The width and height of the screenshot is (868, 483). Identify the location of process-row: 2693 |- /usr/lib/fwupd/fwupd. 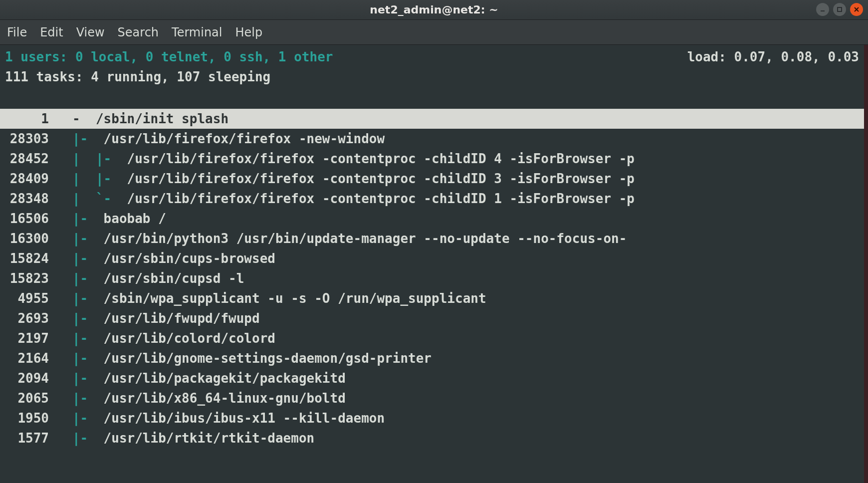
(432, 318).